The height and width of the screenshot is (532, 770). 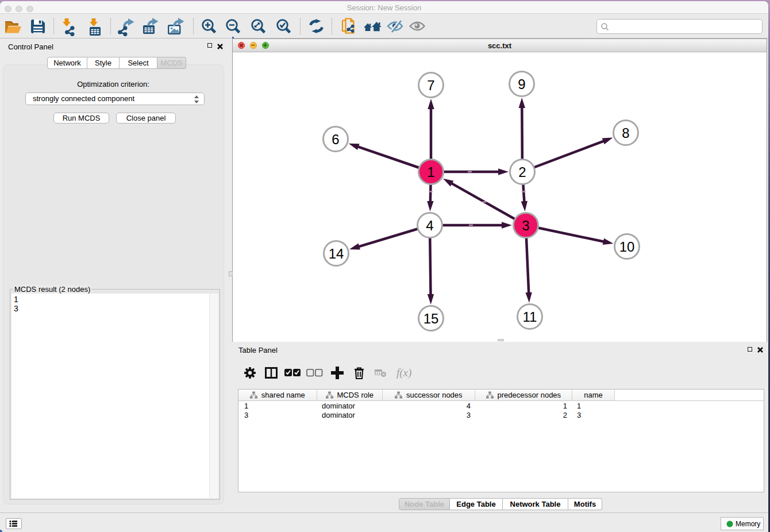 I want to click on svg-text: 10, so click(x=627, y=247).